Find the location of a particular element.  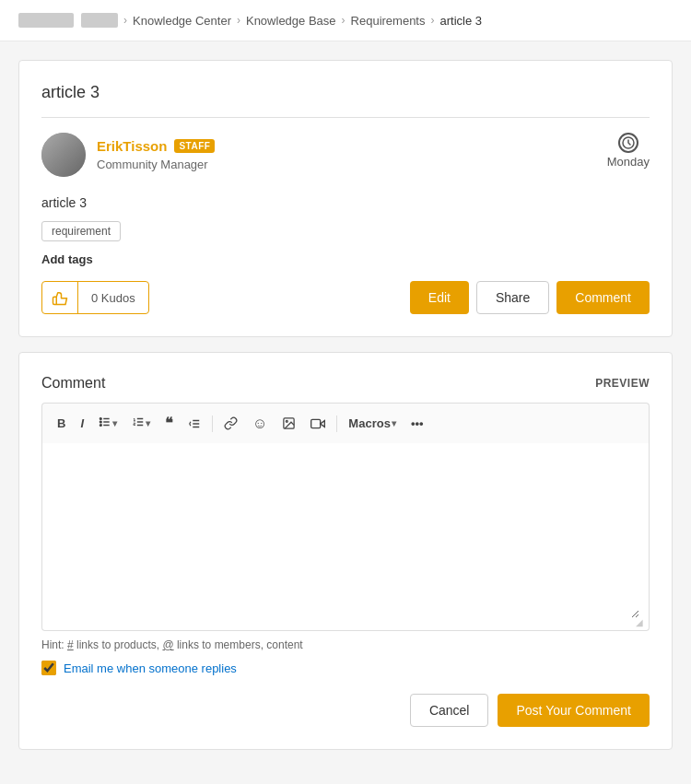

email-row: Email me when someone replies is located at coordinates (346, 668).